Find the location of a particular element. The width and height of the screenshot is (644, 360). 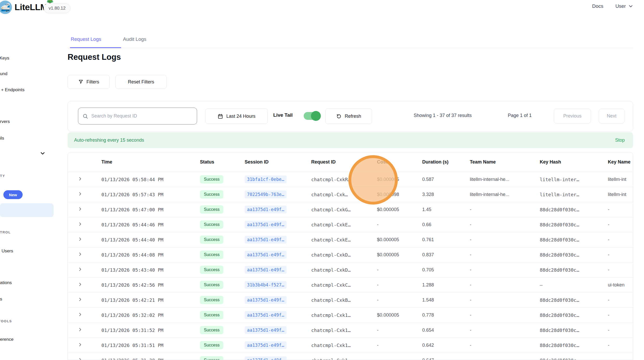

sidebar-item-models-endpoints: + Endpoints is located at coordinates (13, 90).